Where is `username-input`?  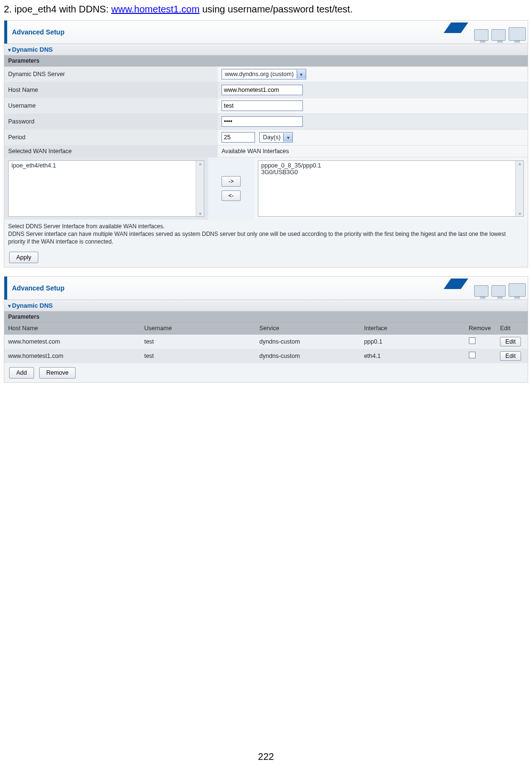
username-input is located at coordinates (262, 106).